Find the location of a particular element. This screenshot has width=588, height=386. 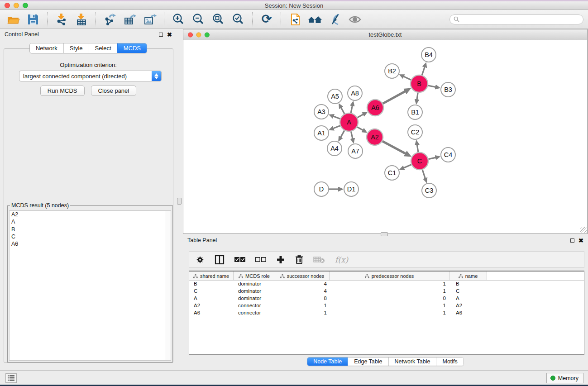

close-window-button is located at coordinates (7, 5).